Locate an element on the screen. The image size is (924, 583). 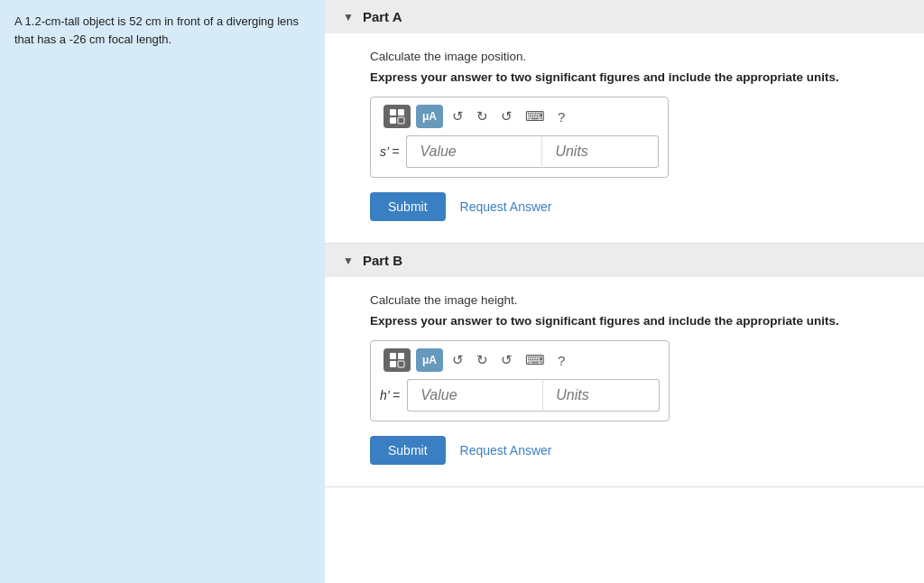
part-b-bold-instruction: Express your answer to two significant f… is located at coordinates (633, 321).